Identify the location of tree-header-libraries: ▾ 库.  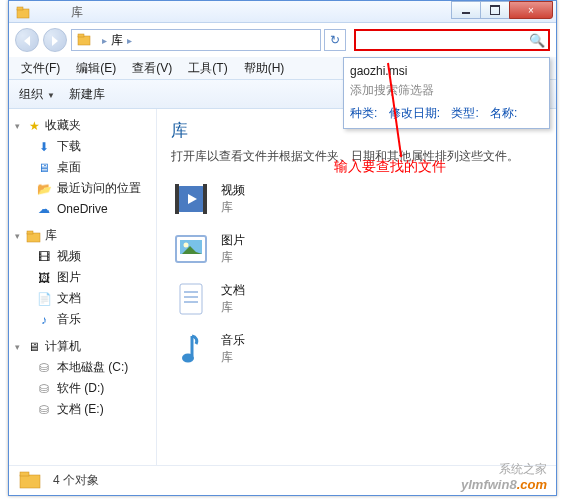
(82, 236).